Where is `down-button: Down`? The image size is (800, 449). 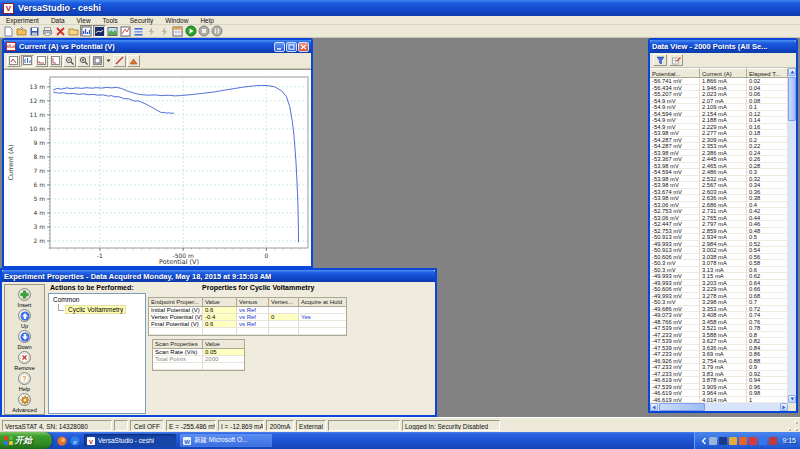
down-button: Down is located at coordinates (25, 340).